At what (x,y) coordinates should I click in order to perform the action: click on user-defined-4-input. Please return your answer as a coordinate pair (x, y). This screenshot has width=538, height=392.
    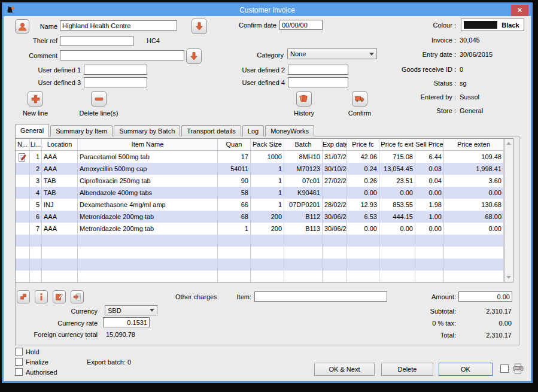
    Looking at the image, I should click on (318, 83).